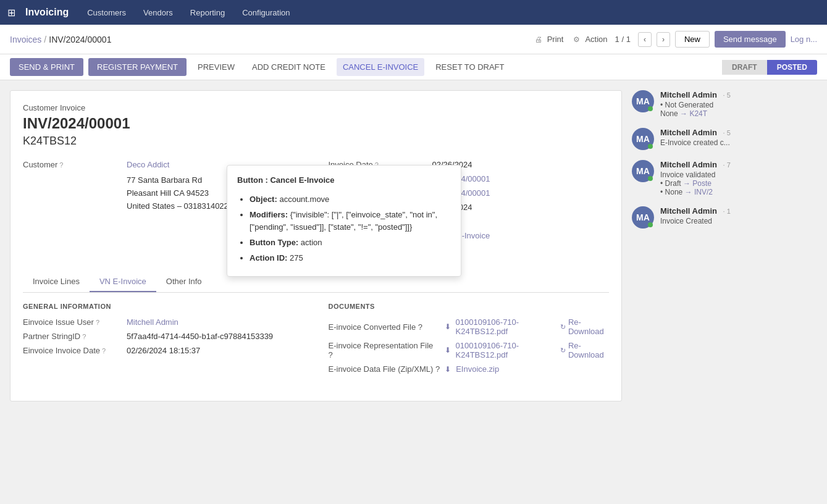 This screenshot has width=827, height=504. What do you see at coordinates (804, 40) in the screenshot?
I see `log-note-button: Log n...` at bounding box center [804, 40].